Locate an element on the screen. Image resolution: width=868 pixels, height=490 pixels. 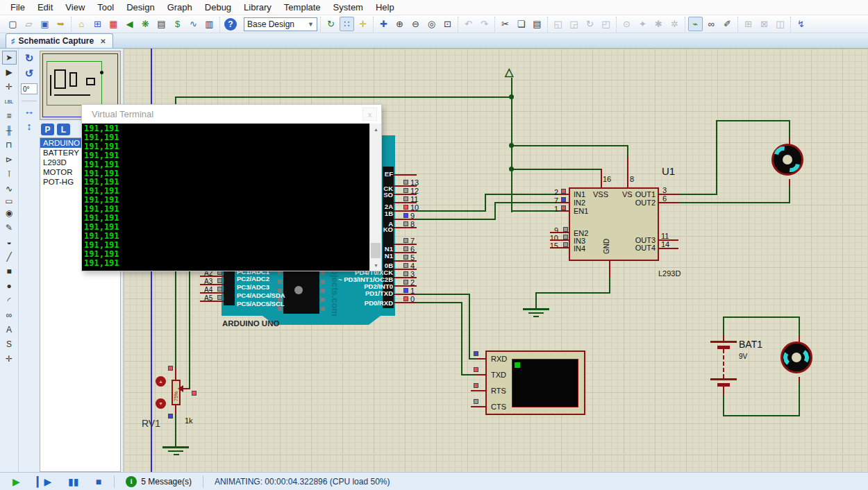
bill-of-materials-icon: $ is located at coordinates (178, 24).